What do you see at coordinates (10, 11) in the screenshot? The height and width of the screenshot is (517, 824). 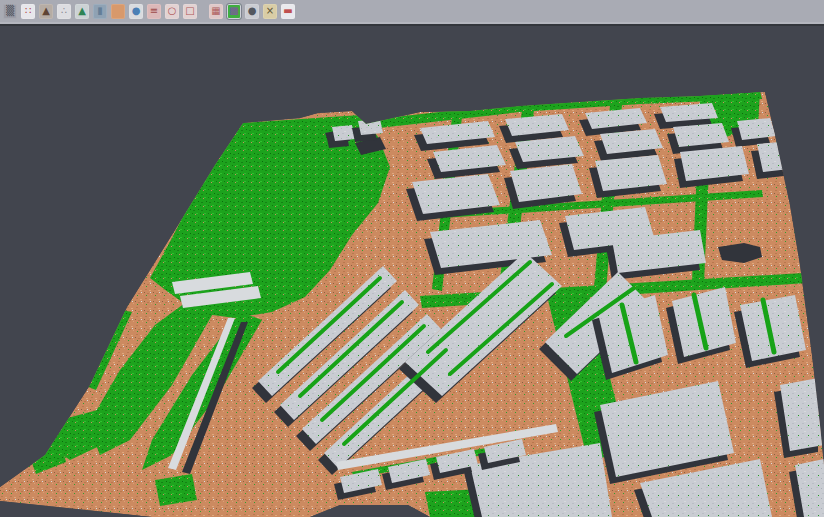 I see `point-cloud-icon-glyph: ▒` at bounding box center [10, 11].